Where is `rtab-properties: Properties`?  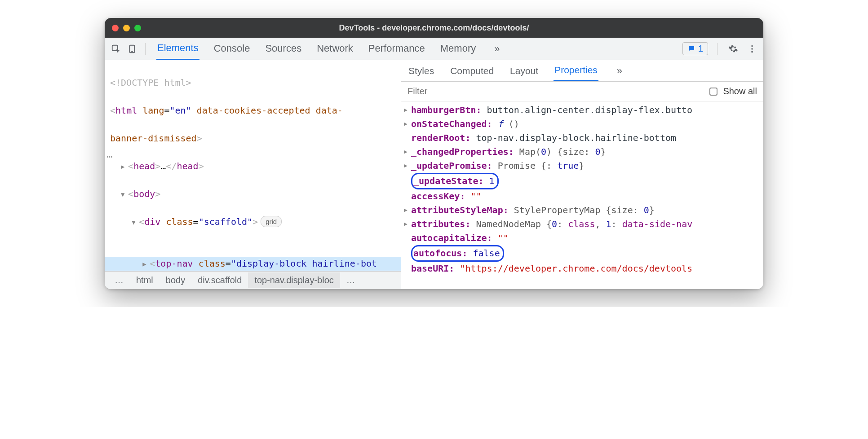 rtab-properties: Properties is located at coordinates (576, 71).